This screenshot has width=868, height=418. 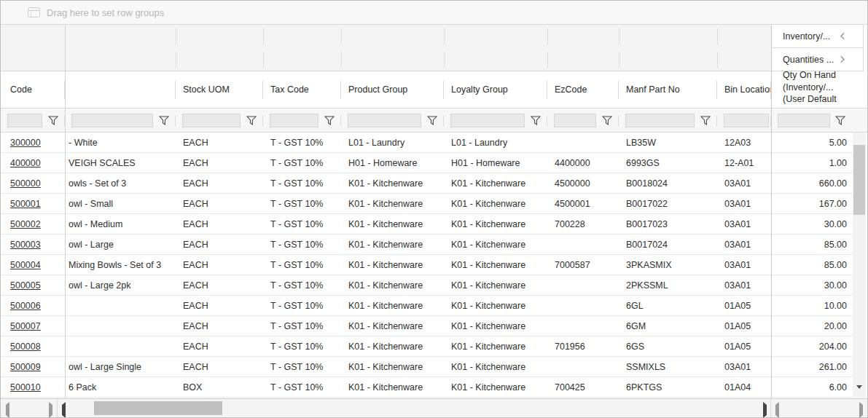 I want to click on filter-input-loyalty_group, so click(x=488, y=121).